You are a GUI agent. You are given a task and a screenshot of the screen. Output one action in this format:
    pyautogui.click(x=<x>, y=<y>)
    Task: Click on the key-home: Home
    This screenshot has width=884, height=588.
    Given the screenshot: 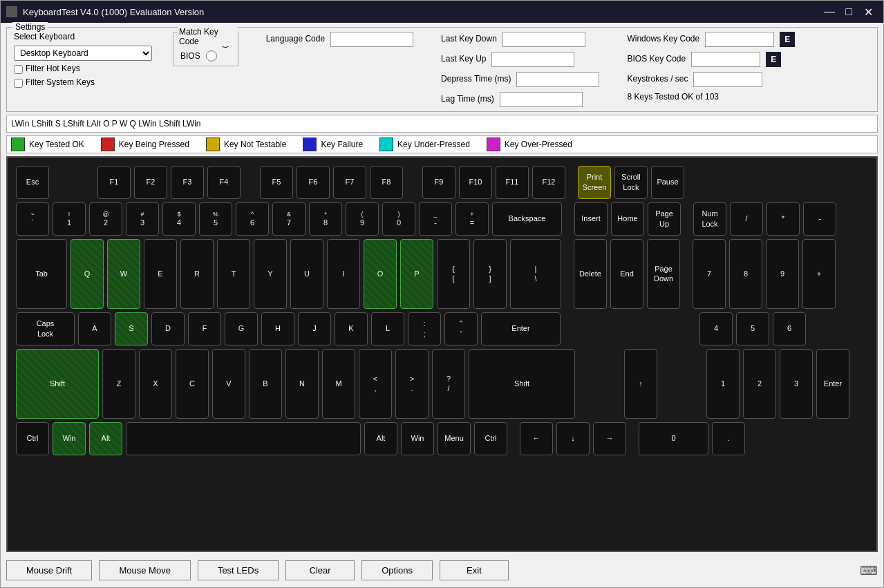 What is the action you would take?
    pyautogui.click(x=628, y=219)
    